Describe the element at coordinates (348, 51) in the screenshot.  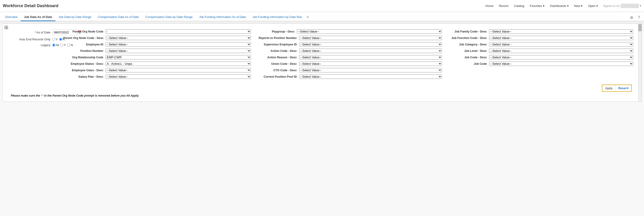
I see `action-code-desc-row: Action Code - Desc --Select Value--` at that location.